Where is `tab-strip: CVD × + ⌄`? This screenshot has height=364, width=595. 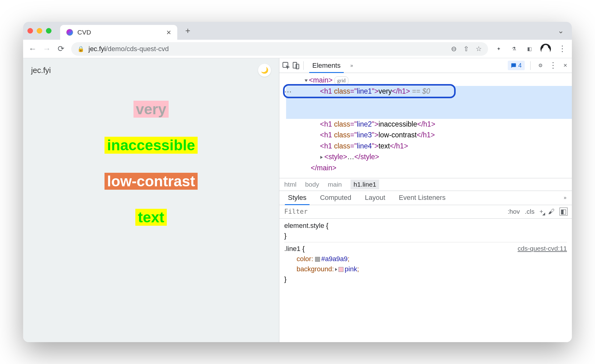 tab-strip: CVD × + ⌄ is located at coordinates (298, 31).